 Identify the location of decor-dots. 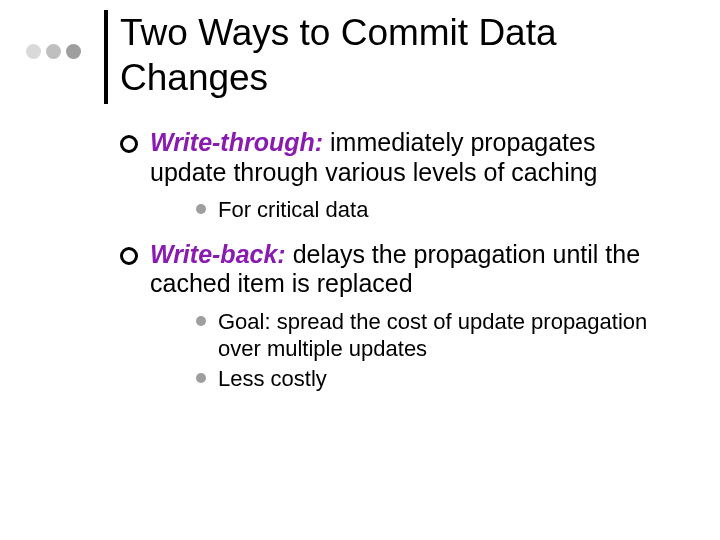
(54, 52).